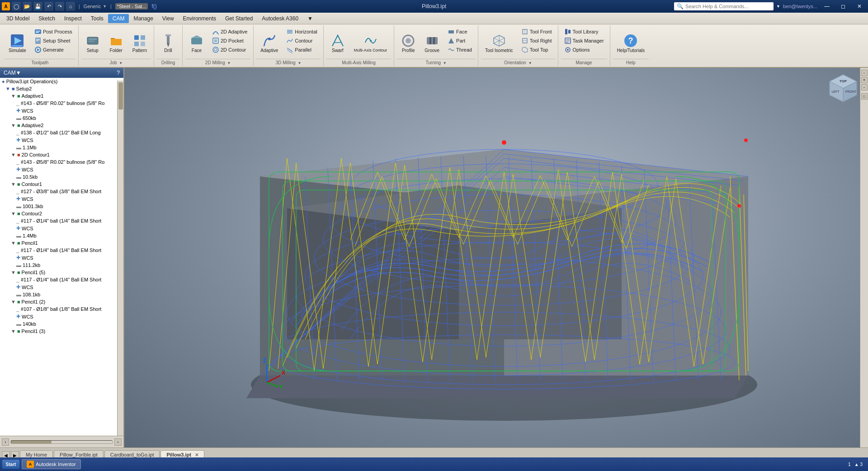  Describe the element at coordinates (59, 125) in the screenshot. I see `tree-adaptive2: ▼ ■ Adaptive2` at that location.